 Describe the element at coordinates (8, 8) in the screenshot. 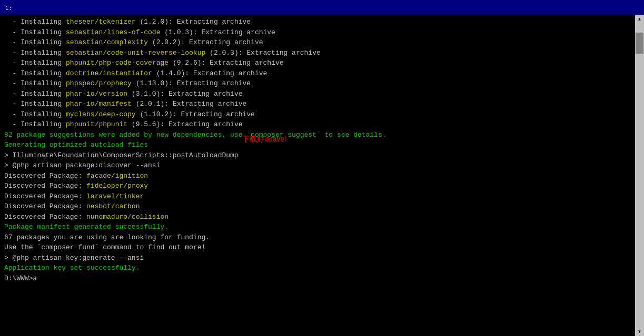

I see `svg-text: C:` at that location.